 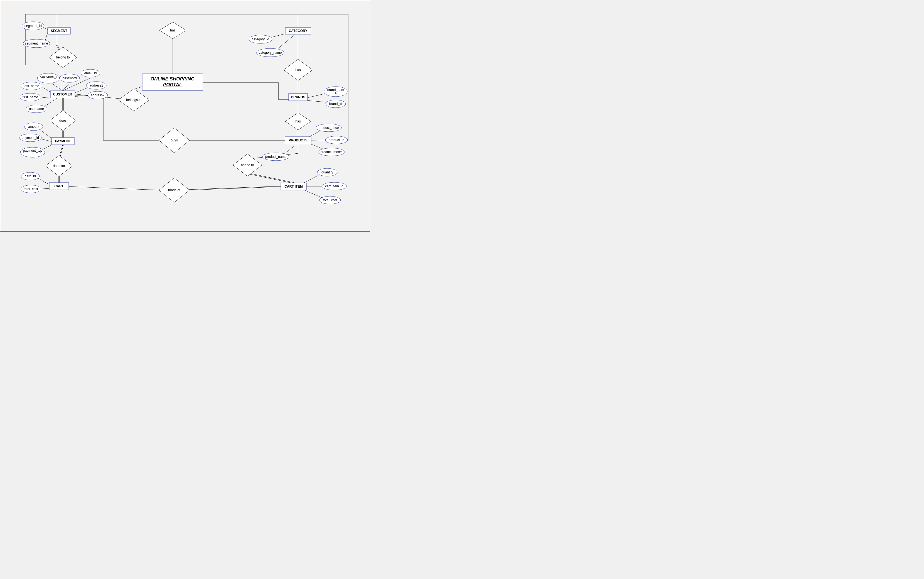 What do you see at coordinates (331, 152) in the screenshot?
I see `attr-product-model: product_model` at bounding box center [331, 152].